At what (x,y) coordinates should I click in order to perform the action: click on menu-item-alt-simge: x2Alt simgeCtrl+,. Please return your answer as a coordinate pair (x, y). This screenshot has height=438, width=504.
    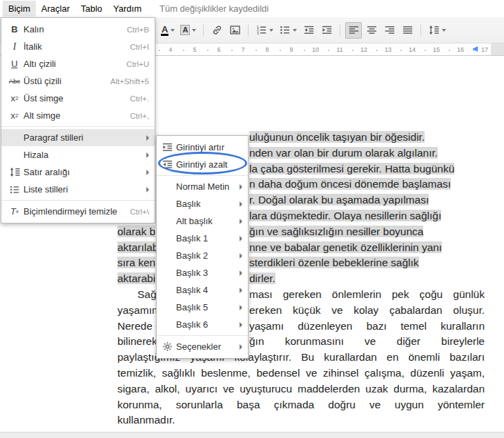
    Looking at the image, I should click on (78, 116).